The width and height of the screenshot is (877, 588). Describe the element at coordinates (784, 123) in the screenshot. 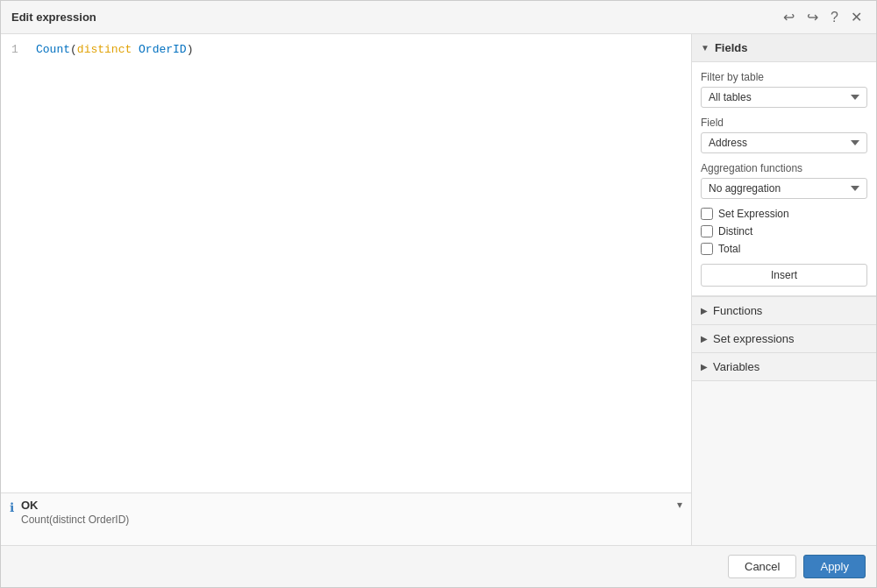

I see `field-label: Field` at that location.